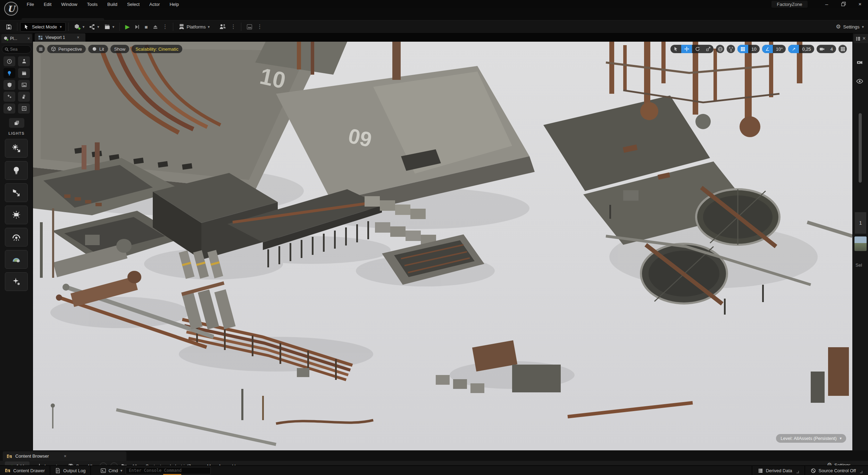 This screenshot has width=868, height=475. Describe the element at coordinates (112, 4) in the screenshot. I see `menu-build: Build` at that location.